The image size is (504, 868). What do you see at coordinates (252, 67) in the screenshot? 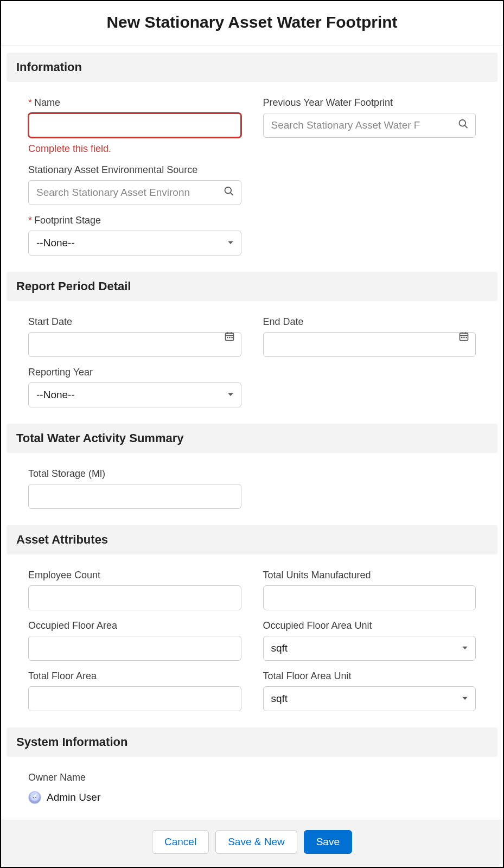
I see `section-header-information: Information` at bounding box center [252, 67].